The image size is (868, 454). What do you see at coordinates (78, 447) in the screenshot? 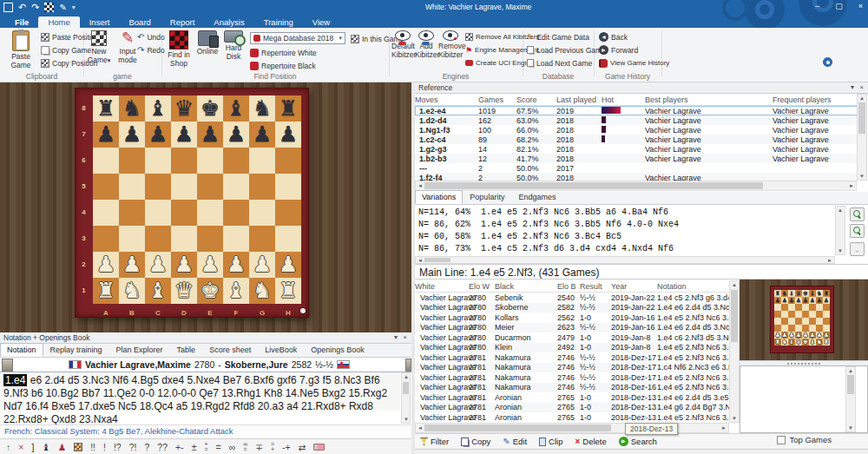
I see `colored-board-icon` at bounding box center [78, 447].